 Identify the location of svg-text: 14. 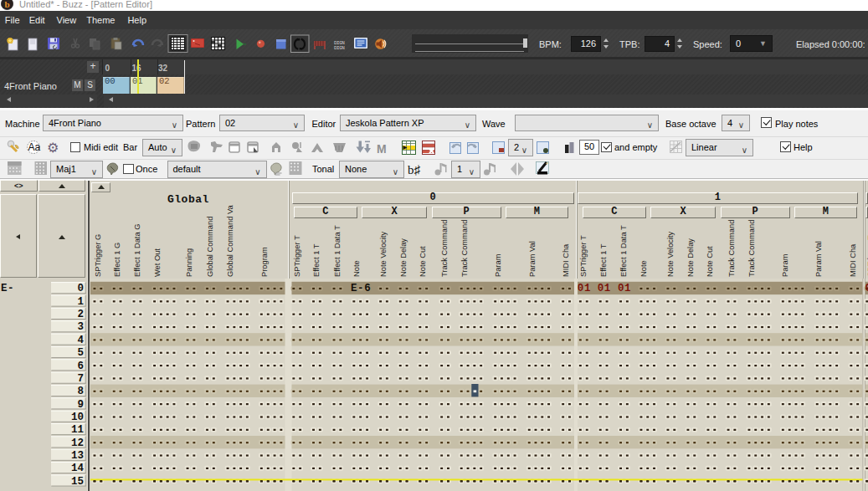
(78, 468).